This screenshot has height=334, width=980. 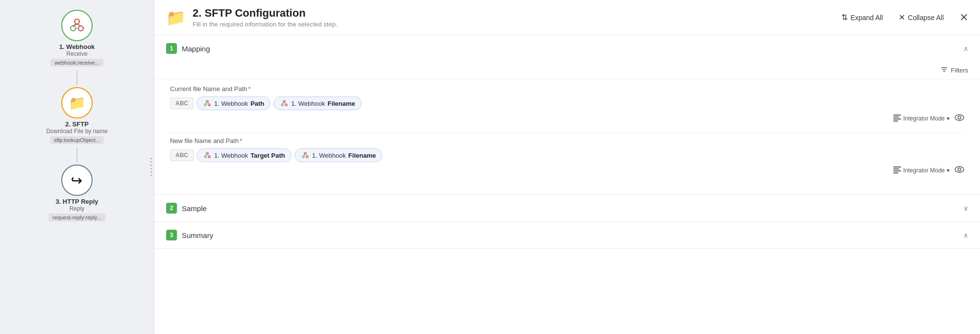 I want to click on field-group-new-file: New file Name and Path* ABC, so click(x=567, y=157).